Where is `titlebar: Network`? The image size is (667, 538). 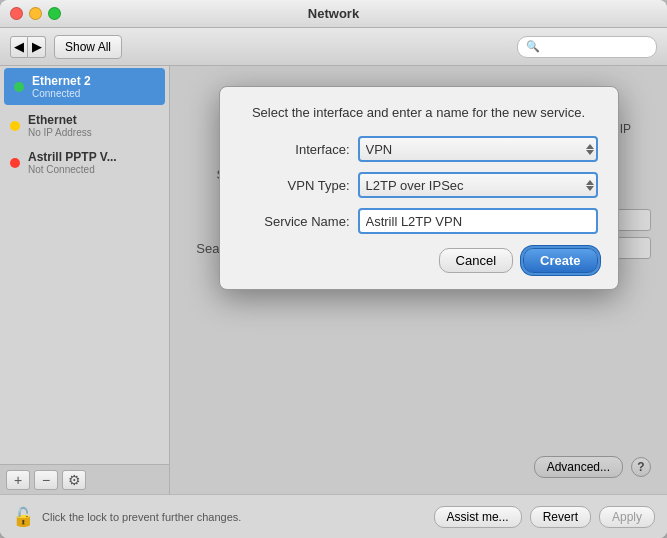 titlebar: Network is located at coordinates (334, 14).